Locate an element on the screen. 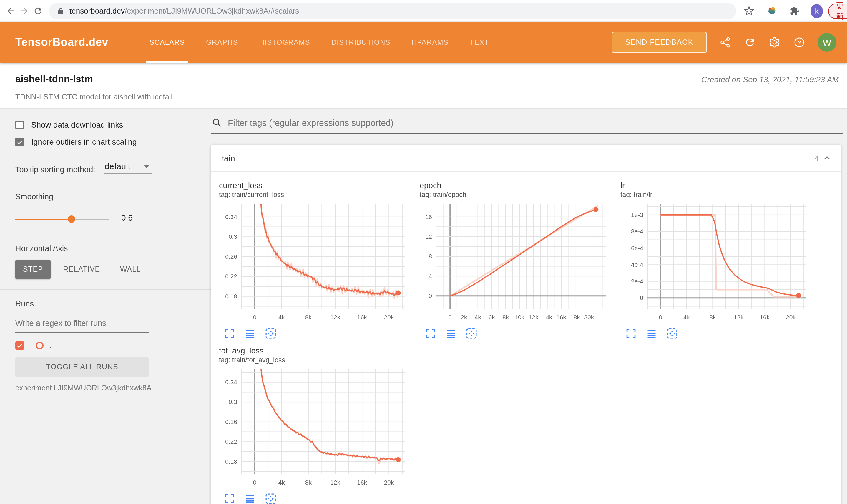  url-host: tensorboard.dev is located at coordinates (97, 11).